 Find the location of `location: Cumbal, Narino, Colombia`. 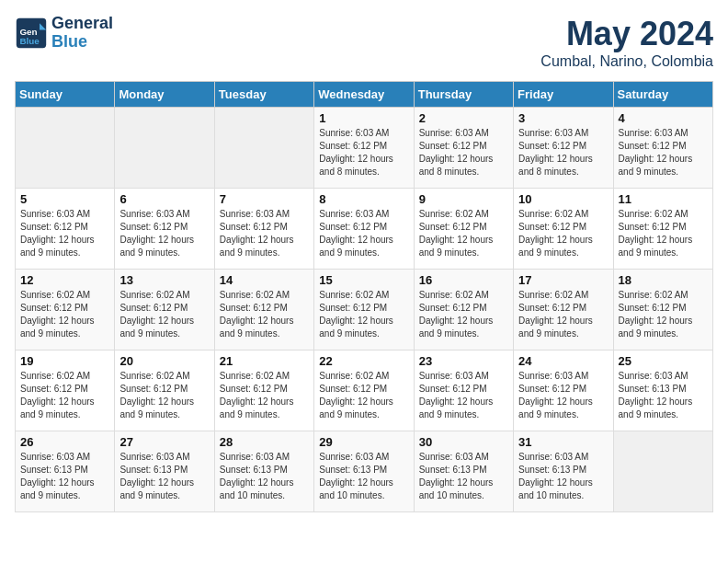

location: Cumbal, Narino, Colombia is located at coordinates (627, 62).